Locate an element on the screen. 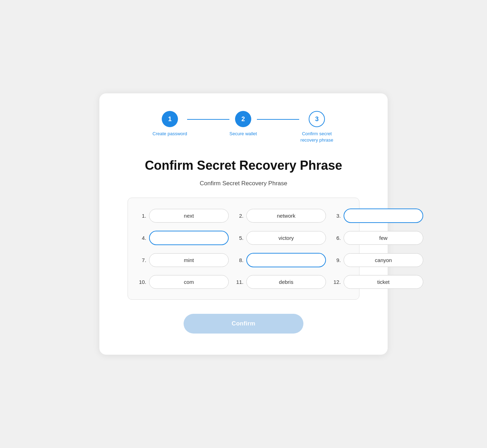 This screenshot has height=448, width=487. phrase-item-7: 7. is located at coordinates (184, 260).